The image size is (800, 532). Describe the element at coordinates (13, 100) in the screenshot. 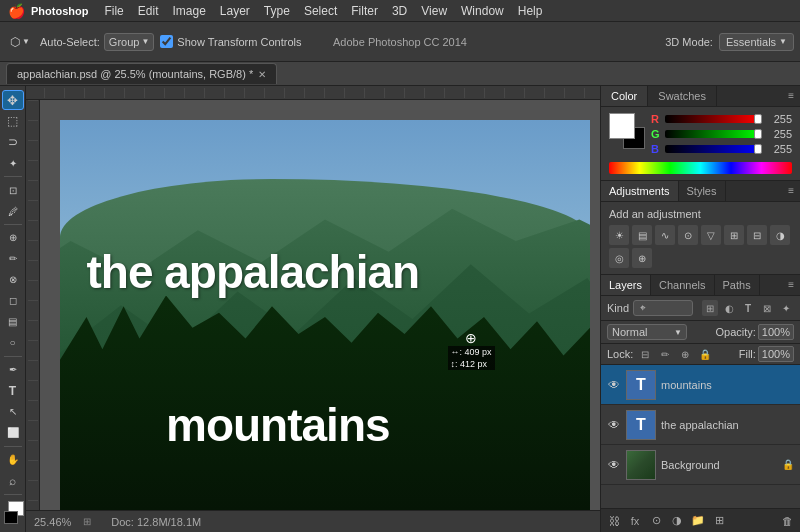

I see `tool-move: ✥` at that location.